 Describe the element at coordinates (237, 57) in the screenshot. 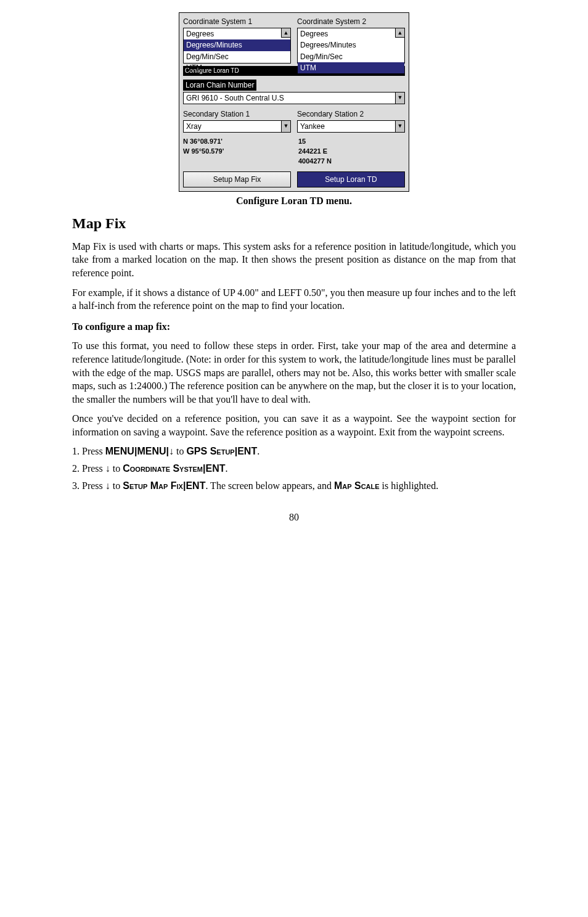

I see `list1-item-dms: Deg/Min/Sec` at that location.